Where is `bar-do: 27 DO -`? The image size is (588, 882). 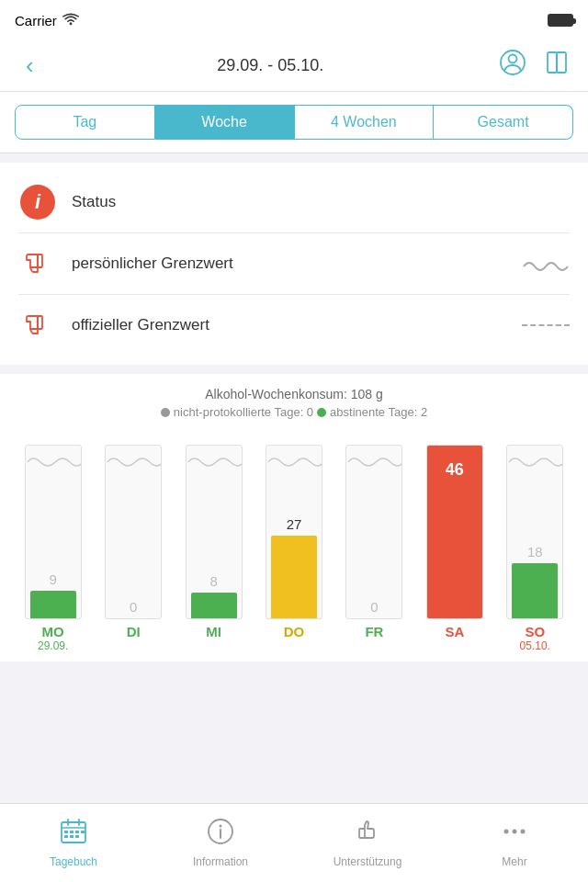
bar-do: 27 DO - is located at coordinates (294, 542).